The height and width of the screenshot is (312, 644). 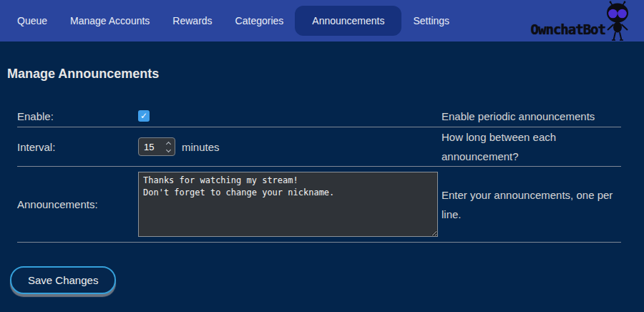 What do you see at coordinates (192, 21) in the screenshot?
I see `nav-item-rewards: Rewards` at bounding box center [192, 21].